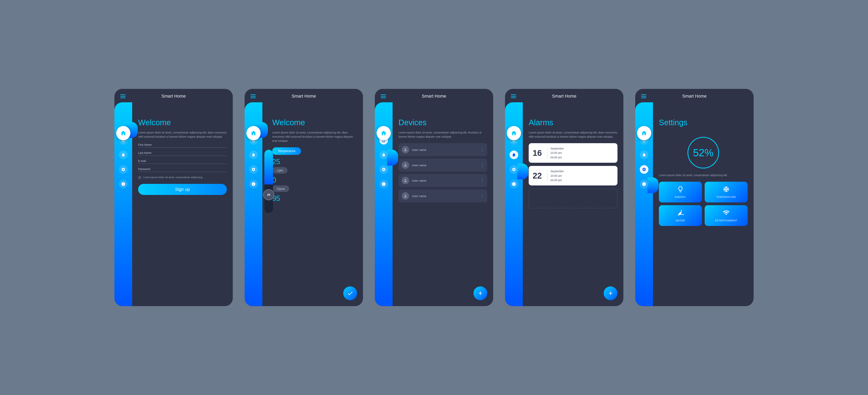  I want to click on device-dots-3: ⋮, so click(483, 196).